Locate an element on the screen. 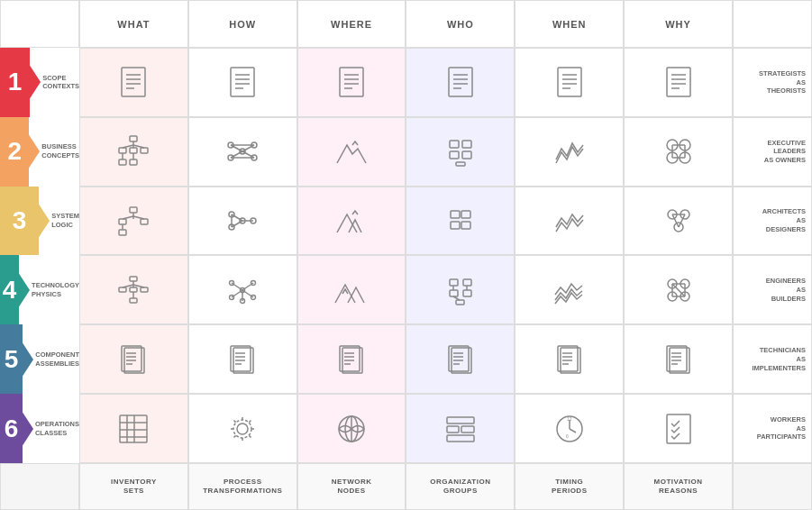  footer-cell-4: ORGANIZATIONGROUPS is located at coordinates (460, 487).